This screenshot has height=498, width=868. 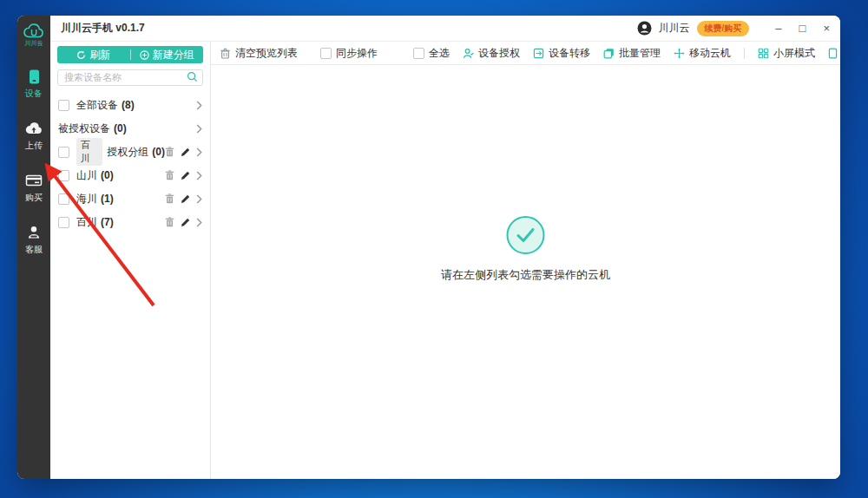 What do you see at coordinates (679, 54) in the screenshot?
I see `move-arrows-icon` at bounding box center [679, 54].